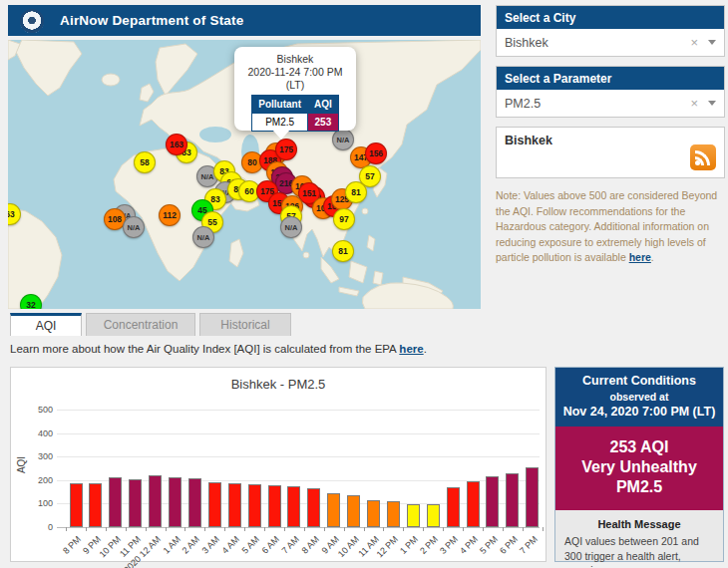 This screenshot has width=728, height=568. I want to click on map-marker: 97, so click(344, 219).